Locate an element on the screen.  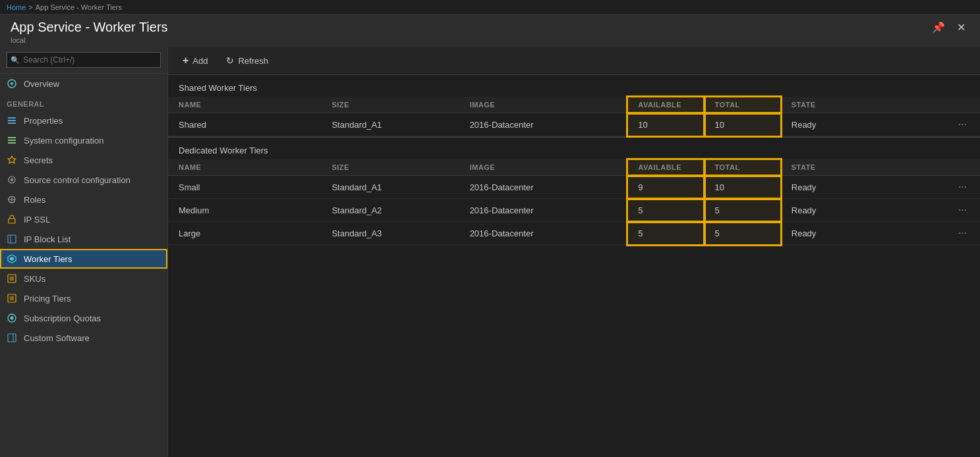
dedicated-table-header-row: NAME SIZE IMAGE AVAILABLE TOTAL STATE is located at coordinates (574, 167).